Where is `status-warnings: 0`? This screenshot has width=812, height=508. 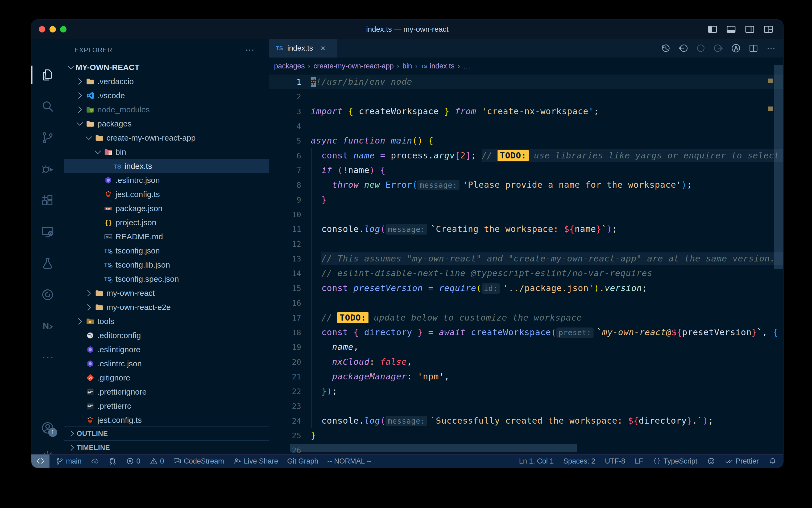
status-warnings: 0 is located at coordinates (157, 461).